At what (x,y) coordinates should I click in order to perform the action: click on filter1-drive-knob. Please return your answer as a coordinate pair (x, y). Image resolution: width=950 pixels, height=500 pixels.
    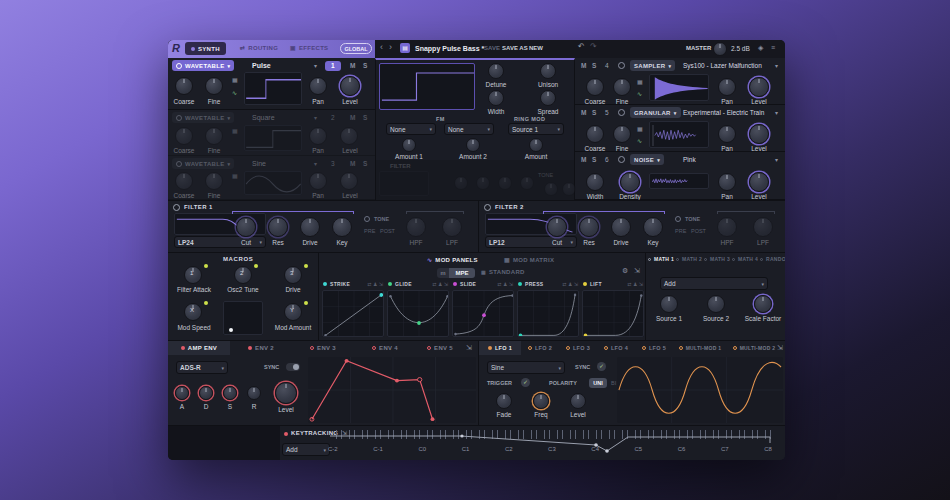
    Looking at the image, I should click on (310, 227).